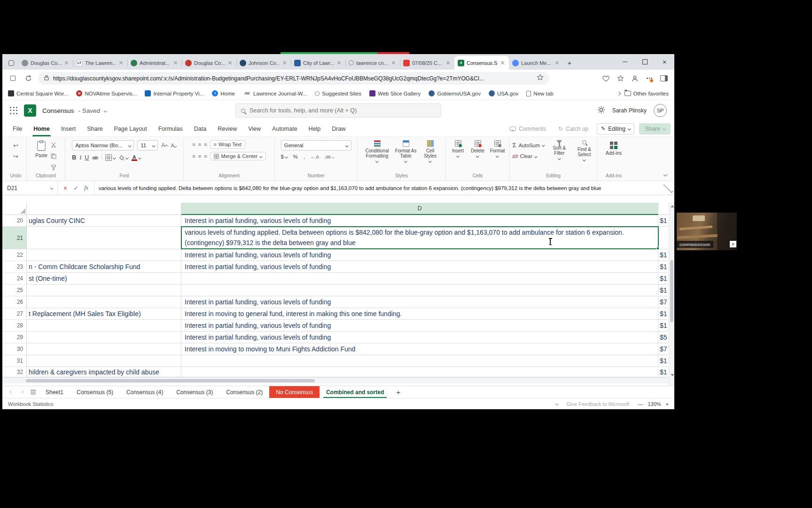 Image resolution: width=812 pixels, height=508 pixels. I want to click on sidebar-panel-icon, so click(664, 79).